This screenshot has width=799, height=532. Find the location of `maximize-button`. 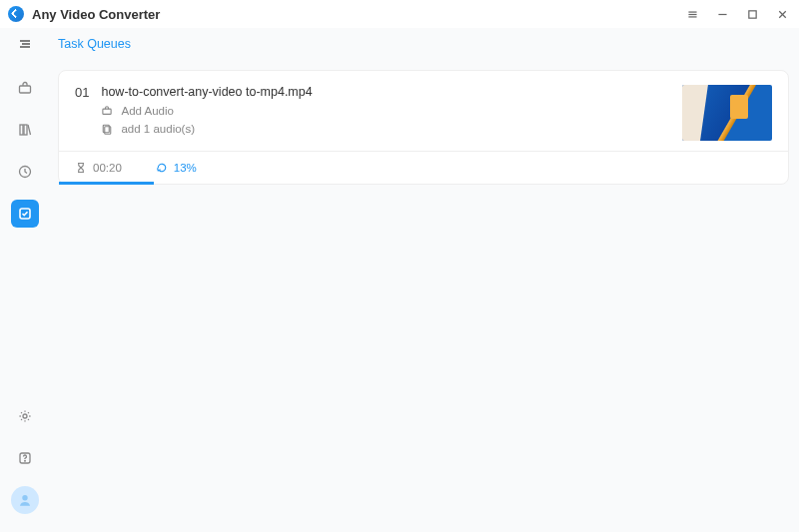

maximize-button is located at coordinates (752, 14).